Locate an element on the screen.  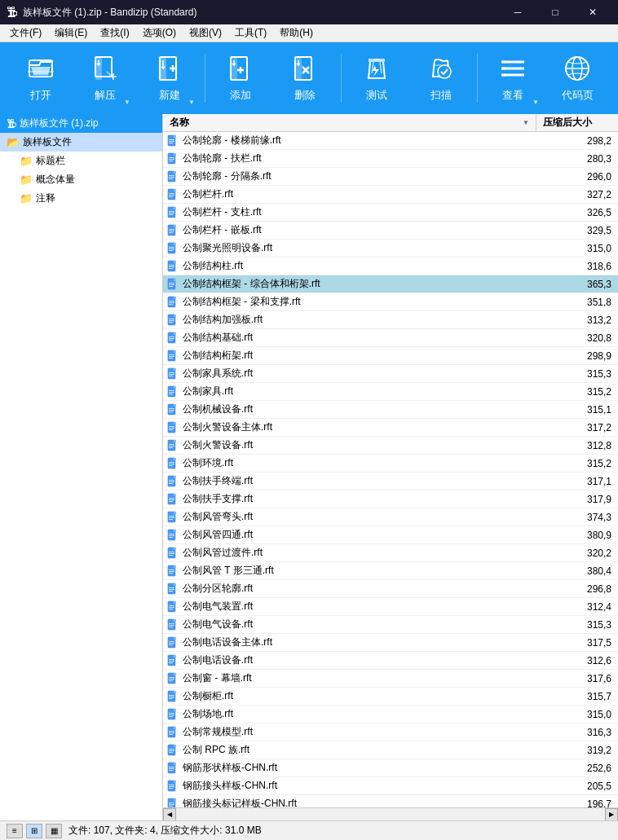
test-button: 测试 is located at coordinates (377, 78).